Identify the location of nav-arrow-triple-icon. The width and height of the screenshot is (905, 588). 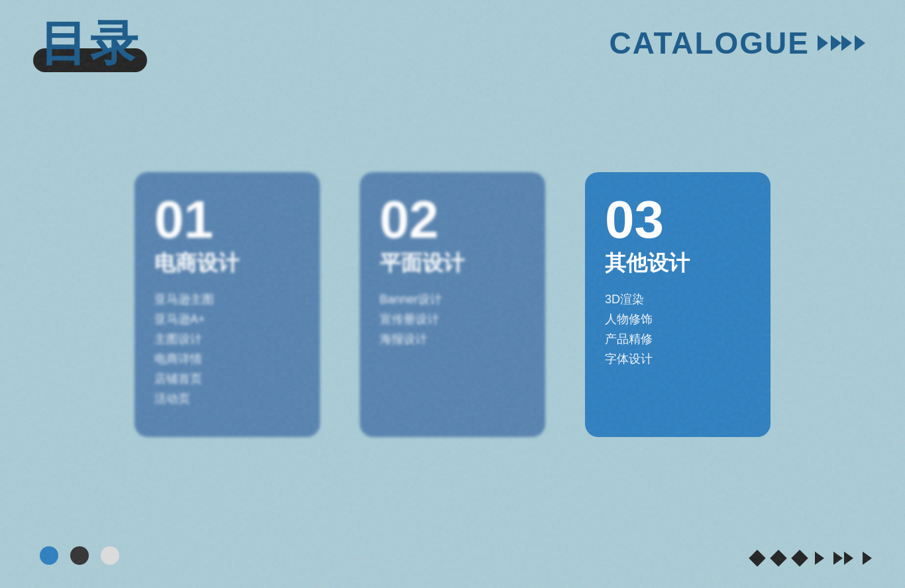
(867, 558).